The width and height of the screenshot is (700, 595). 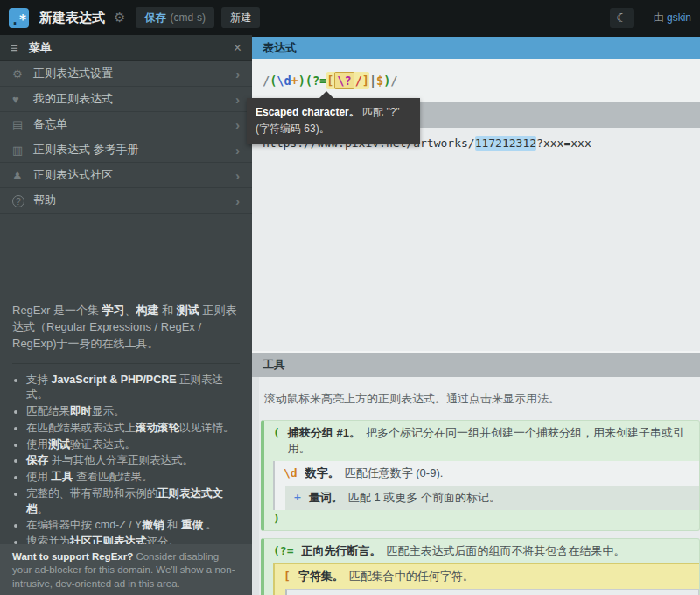 I want to click on top-bar: .* 新建表达式 ⚙ 保存 (cmd-s) 新建 ☾ 由 gskin, so click(x=350, y=18).